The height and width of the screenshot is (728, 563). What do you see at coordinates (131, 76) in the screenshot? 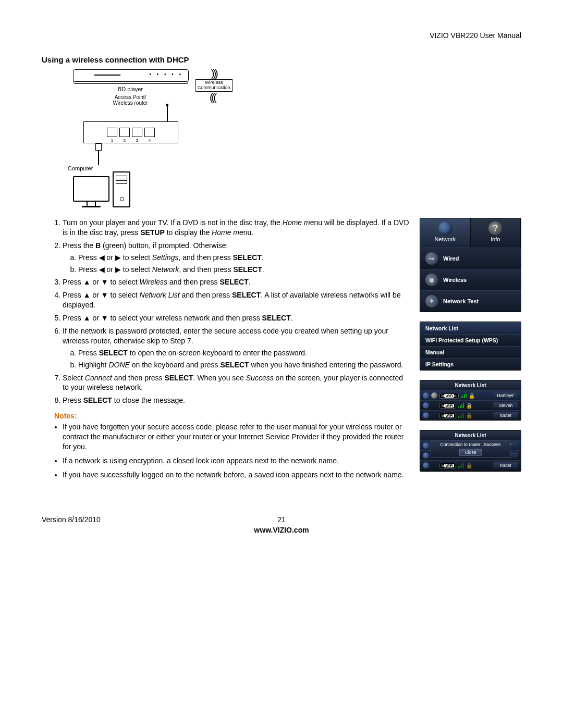
I see `bd-player-icon: • • • • •` at bounding box center [131, 76].